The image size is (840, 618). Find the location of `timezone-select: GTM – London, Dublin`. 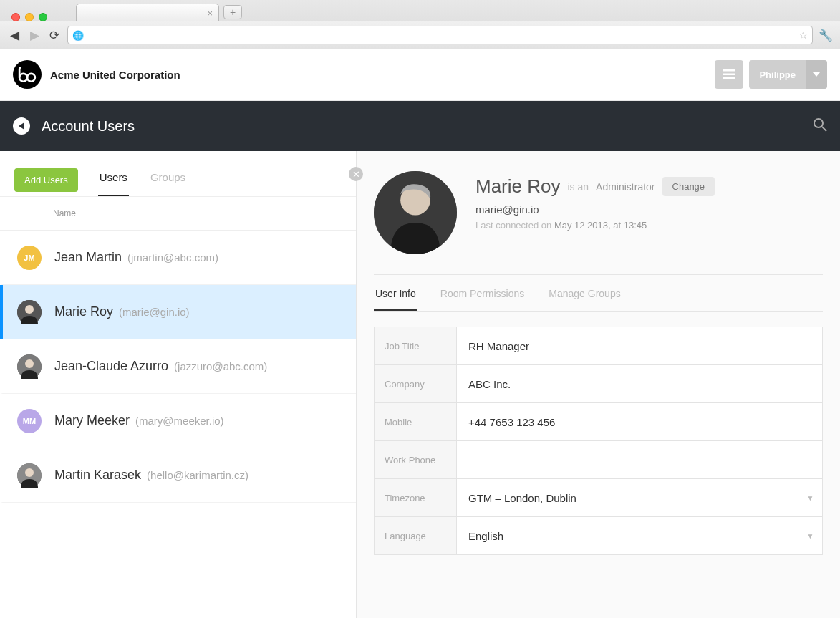

timezone-select: GTM – London, Dublin is located at coordinates (627, 498).